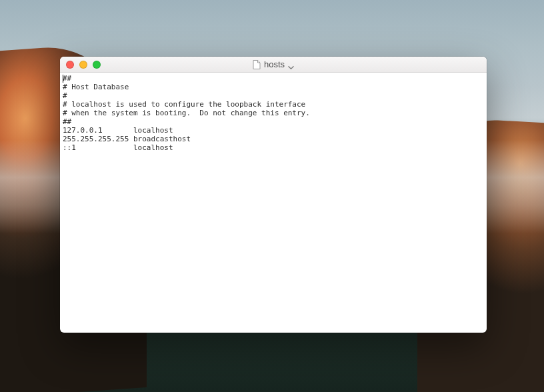  What do you see at coordinates (70, 65) in the screenshot?
I see `close-button` at bounding box center [70, 65].